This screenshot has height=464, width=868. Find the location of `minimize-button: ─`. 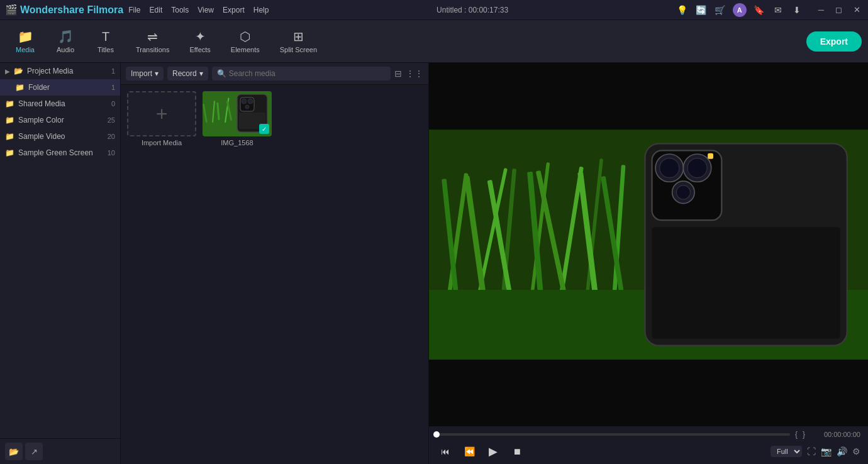

minimize-button: ─ is located at coordinates (821, 10).